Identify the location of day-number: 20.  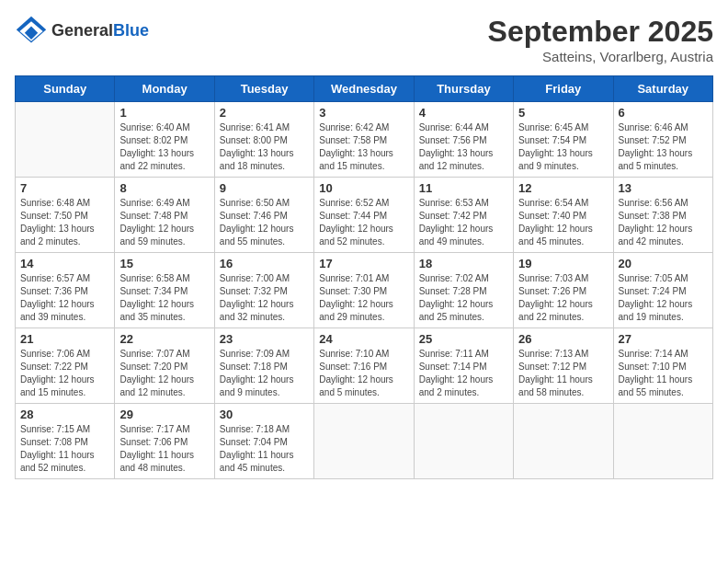
(664, 263).